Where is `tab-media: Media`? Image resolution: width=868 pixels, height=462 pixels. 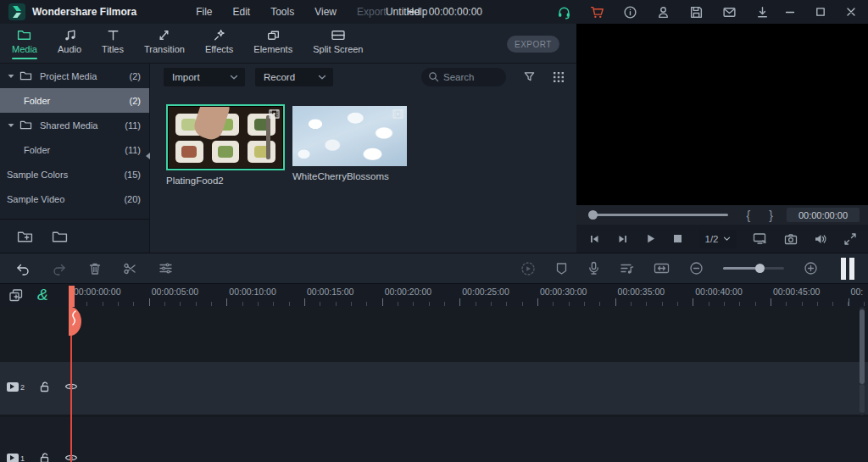 tab-media: Media is located at coordinates (25, 44).